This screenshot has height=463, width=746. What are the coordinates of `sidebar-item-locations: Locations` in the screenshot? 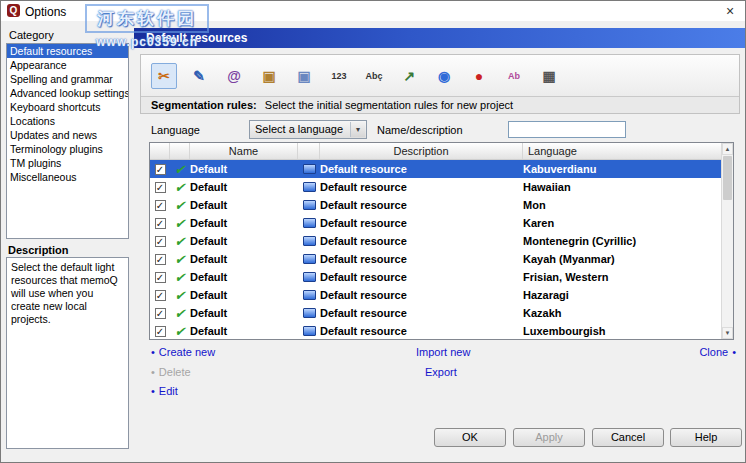 It's located at (68, 121).